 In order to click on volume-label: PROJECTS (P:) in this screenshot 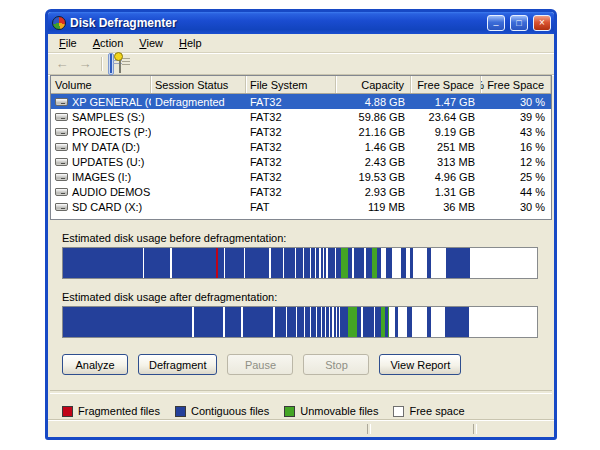, I will do `click(112, 132)`.